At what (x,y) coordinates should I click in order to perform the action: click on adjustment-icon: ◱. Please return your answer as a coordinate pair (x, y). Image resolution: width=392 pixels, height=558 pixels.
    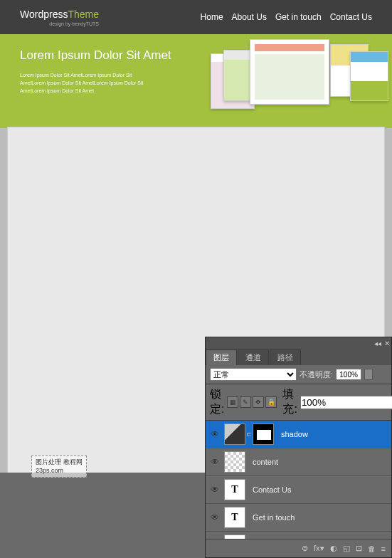
    Looking at the image, I should click on (346, 548).